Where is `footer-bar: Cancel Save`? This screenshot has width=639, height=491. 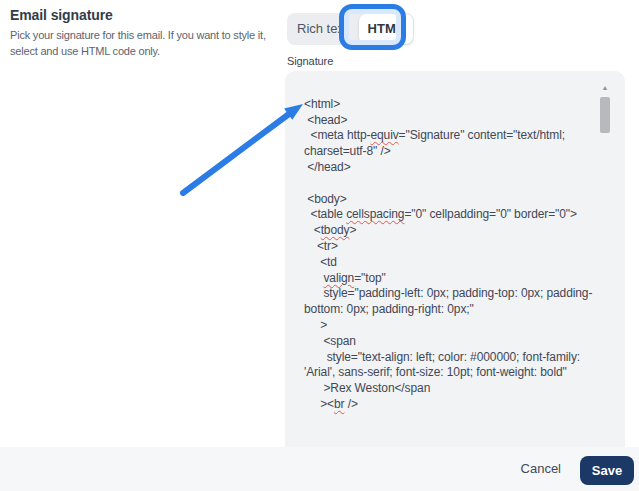
footer-bar: Cancel Save is located at coordinates (320, 469).